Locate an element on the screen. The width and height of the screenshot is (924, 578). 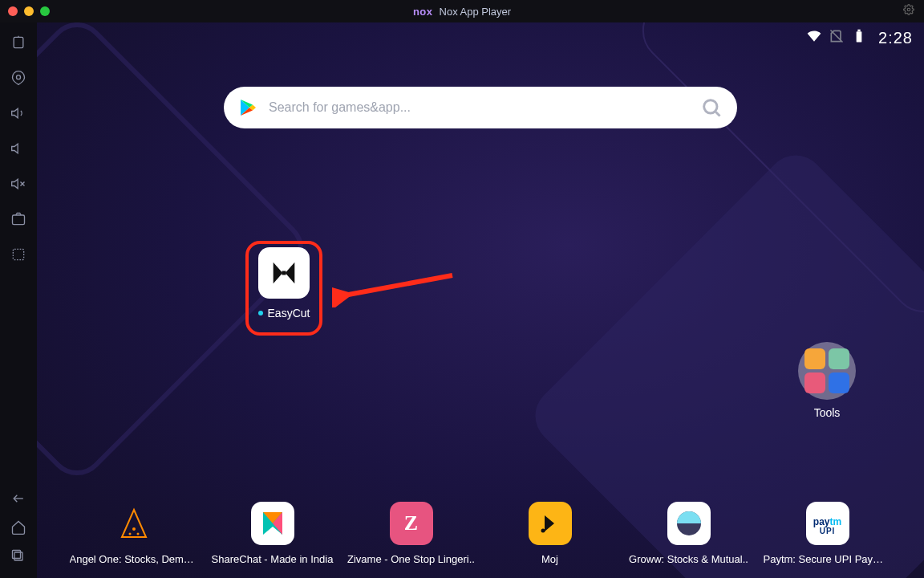
sharechat-icon is located at coordinates (273, 523).